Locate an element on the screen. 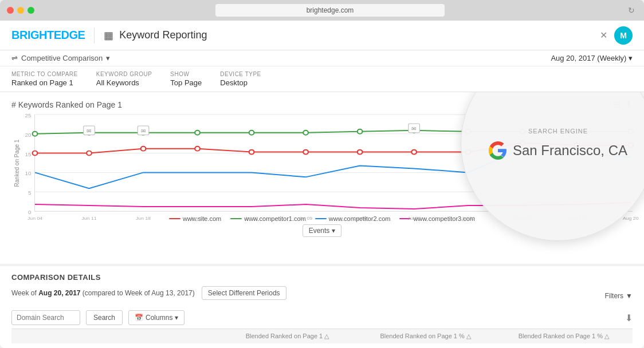  comparison-title: COMPARISON DETAILS is located at coordinates (322, 277).